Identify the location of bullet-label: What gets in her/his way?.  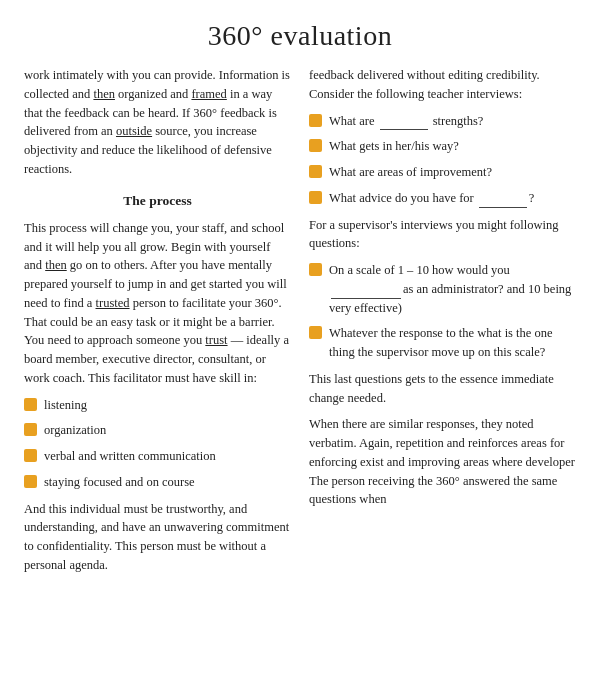
(394, 146).